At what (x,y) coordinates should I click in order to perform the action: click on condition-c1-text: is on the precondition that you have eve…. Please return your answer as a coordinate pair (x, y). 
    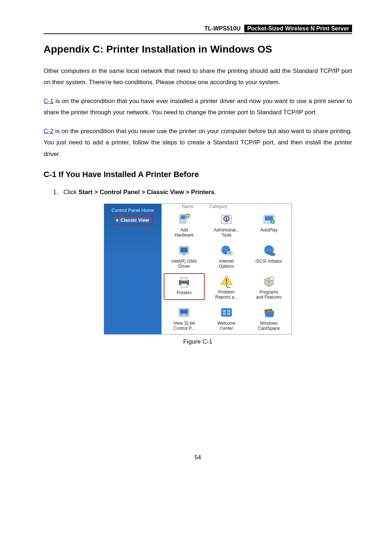
    Looking at the image, I should click on (198, 107).